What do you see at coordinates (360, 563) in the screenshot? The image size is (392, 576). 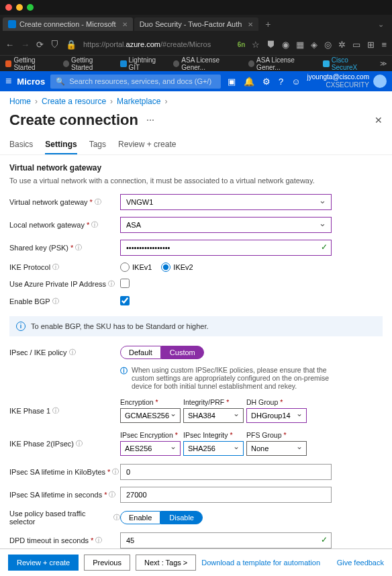 I see `give-feedback-link: Give feedback` at bounding box center [360, 563].